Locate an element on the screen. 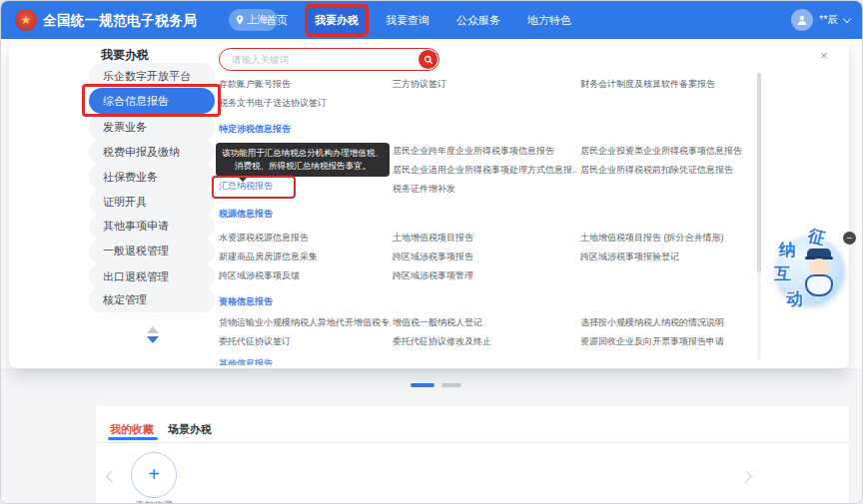 This screenshot has height=504, width=863. sidebar-item-invoice: 发票业务 is located at coordinates (152, 127).